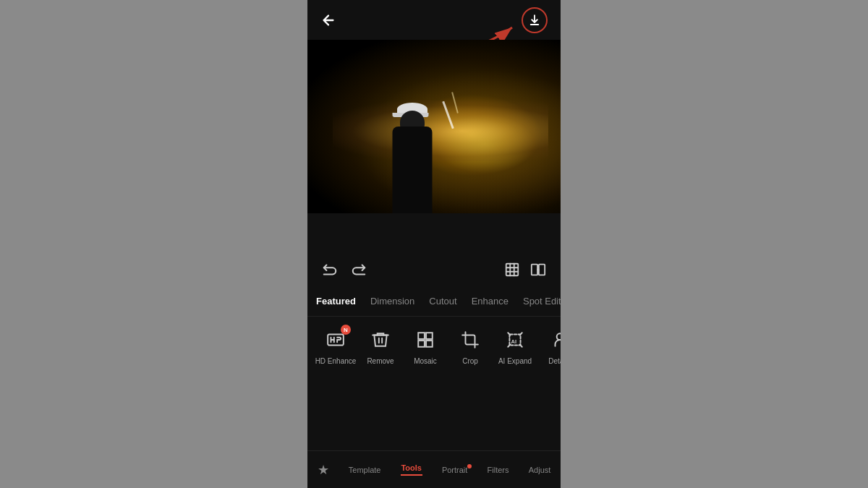 The height and width of the screenshot is (488, 868). What do you see at coordinates (365, 470) in the screenshot?
I see `template-label: Template` at bounding box center [365, 470].